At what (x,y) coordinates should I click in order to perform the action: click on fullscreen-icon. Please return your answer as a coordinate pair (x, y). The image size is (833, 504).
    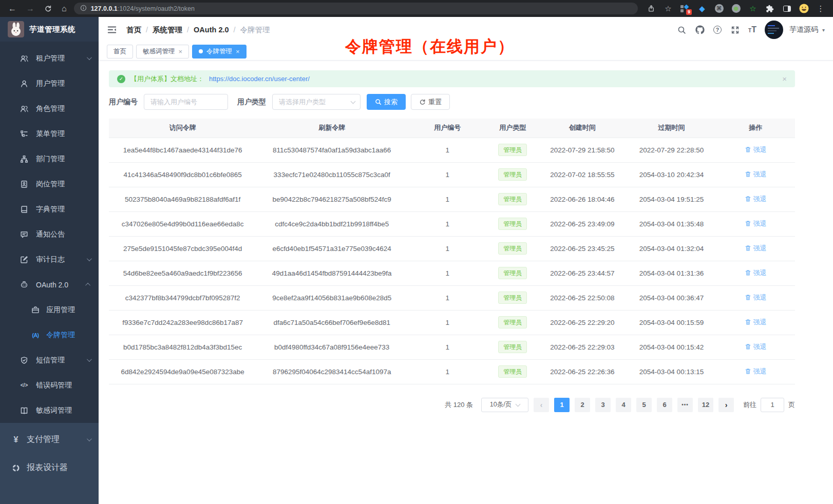
    Looking at the image, I should click on (735, 30).